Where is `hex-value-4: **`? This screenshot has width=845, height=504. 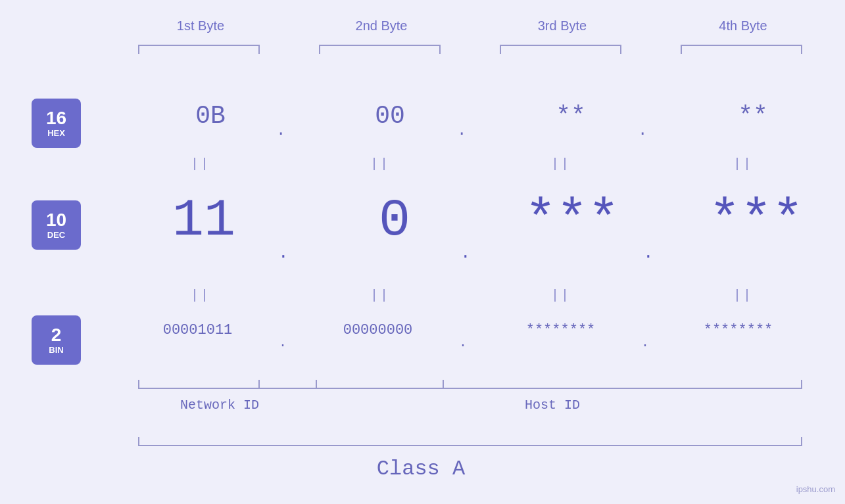 hex-value-4: ** is located at coordinates (753, 116).